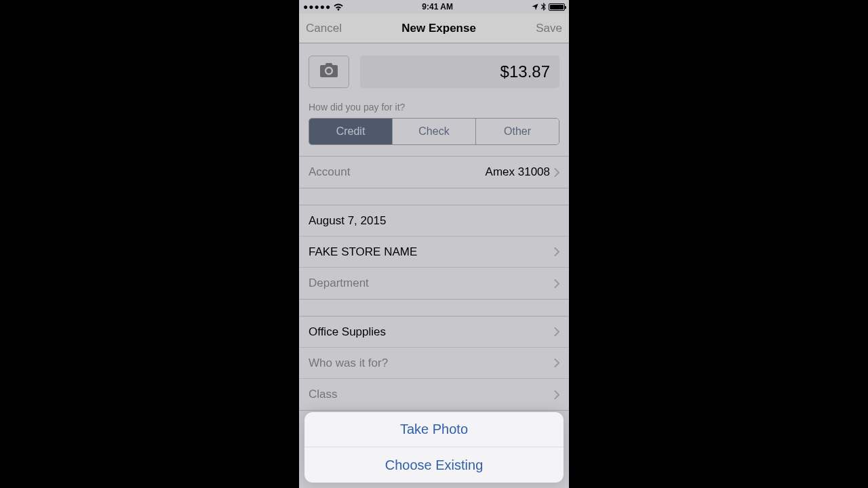 Image resolution: width=868 pixels, height=488 pixels. I want to click on date-value: August 7, 2015, so click(347, 221).